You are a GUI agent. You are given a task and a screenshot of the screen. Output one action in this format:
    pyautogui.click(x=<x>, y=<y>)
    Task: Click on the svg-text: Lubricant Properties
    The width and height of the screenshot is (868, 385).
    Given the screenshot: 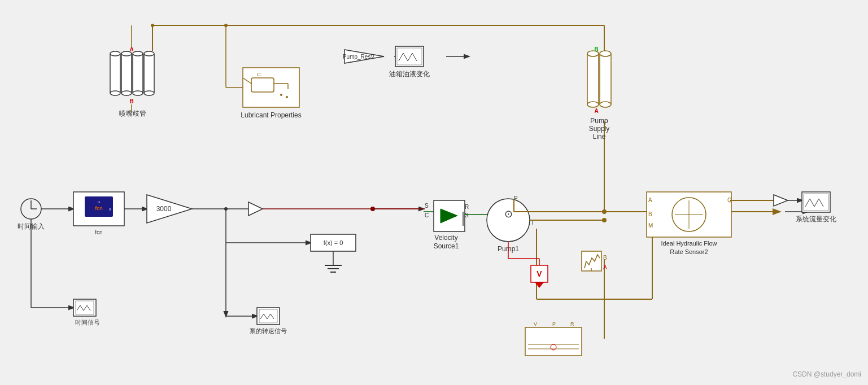 What is the action you would take?
    pyautogui.click(x=271, y=115)
    